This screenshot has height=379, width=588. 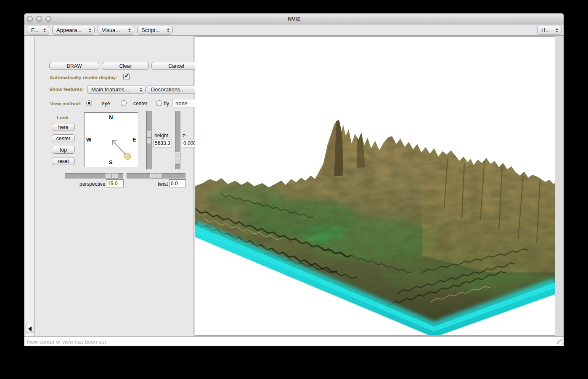 What do you see at coordinates (94, 176) in the screenshot?
I see `perspective-slider` at bounding box center [94, 176].